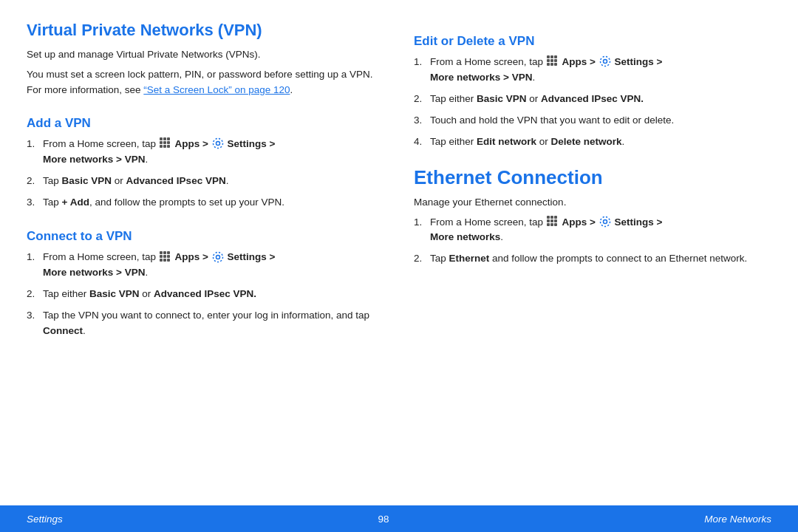  What do you see at coordinates (205, 182) in the screenshot?
I see `add-vpn-step-2: 2. Tap Basic VPN or Advanced IPsec VPN.` at bounding box center [205, 182].